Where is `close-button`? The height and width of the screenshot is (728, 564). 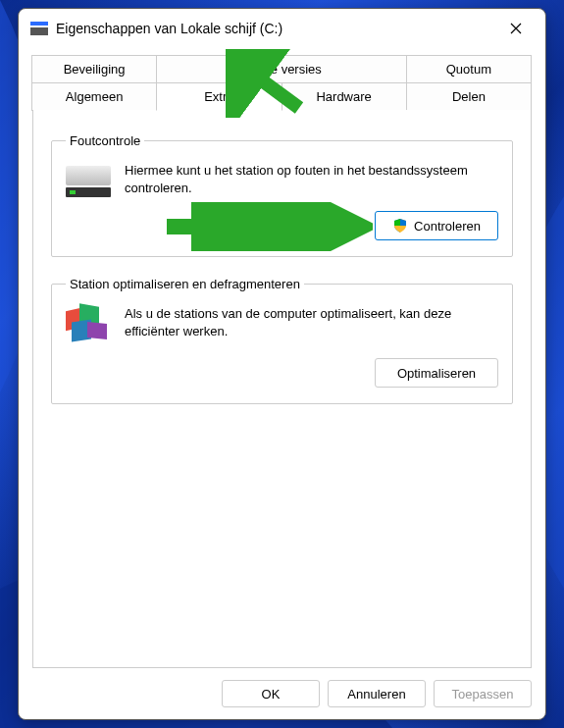
close-button is located at coordinates (516, 28).